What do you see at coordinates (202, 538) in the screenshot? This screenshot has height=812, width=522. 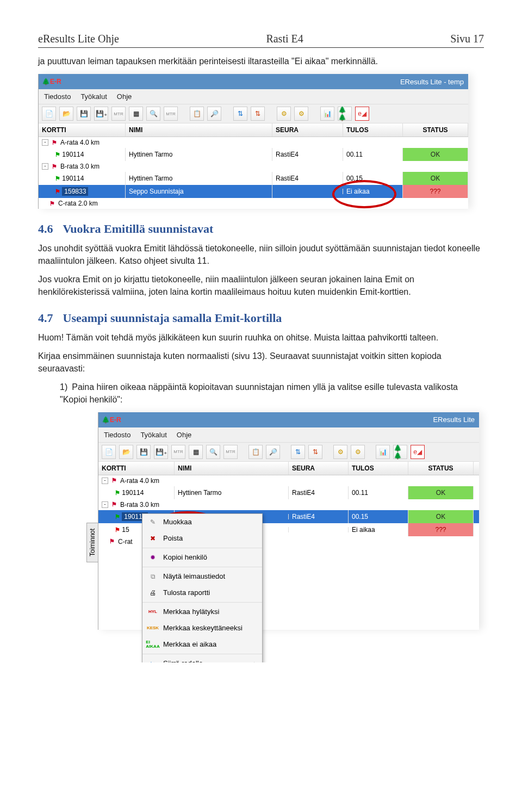 I see `ctx-delete: ✖ Poista` at bounding box center [202, 538].